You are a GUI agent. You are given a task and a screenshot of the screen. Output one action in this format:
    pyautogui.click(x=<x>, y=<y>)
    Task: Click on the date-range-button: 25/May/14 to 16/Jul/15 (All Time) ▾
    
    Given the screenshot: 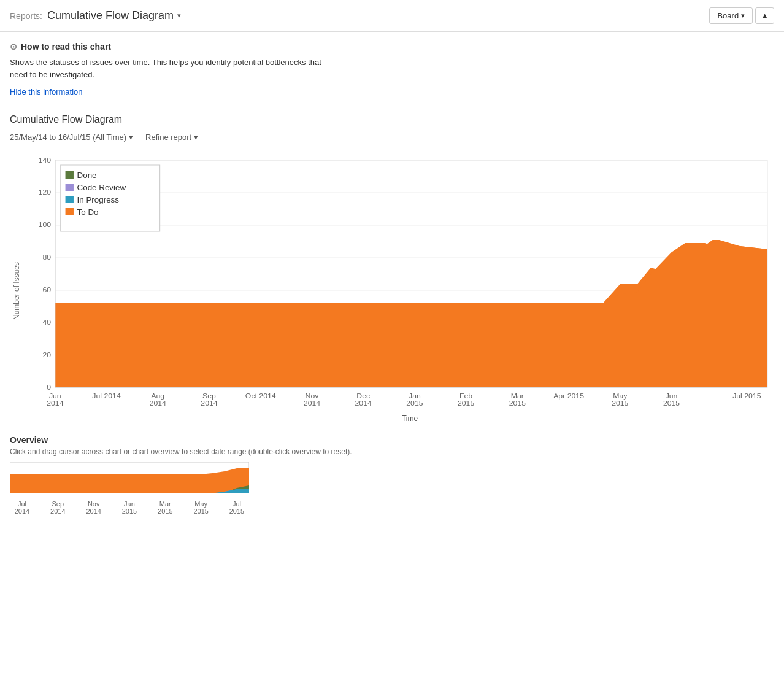 What is the action you would take?
    pyautogui.click(x=71, y=137)
    